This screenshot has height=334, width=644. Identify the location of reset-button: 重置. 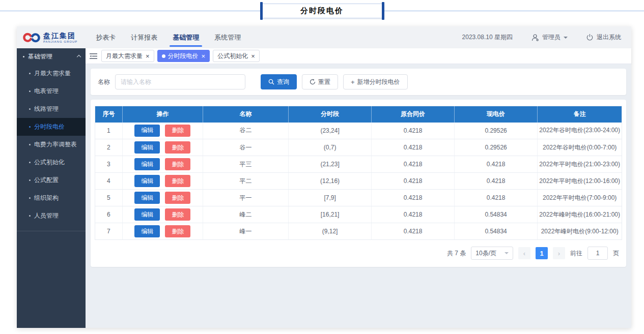
(320, 82).